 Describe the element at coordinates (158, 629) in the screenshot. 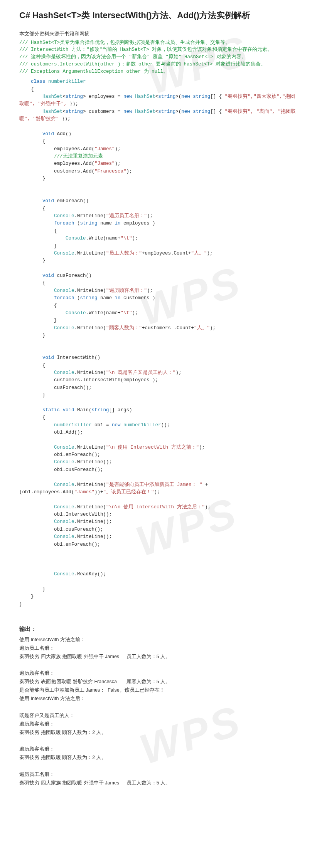

I see `output-header: 输出：` at that location.